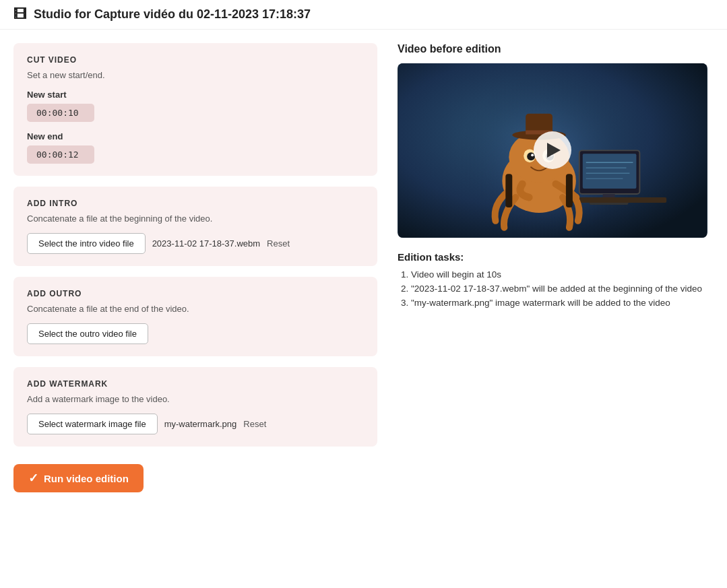  Describe the element at coordinates (255, 424) in the screenshot. I see `watermark-reset-link: Reset` at that location.